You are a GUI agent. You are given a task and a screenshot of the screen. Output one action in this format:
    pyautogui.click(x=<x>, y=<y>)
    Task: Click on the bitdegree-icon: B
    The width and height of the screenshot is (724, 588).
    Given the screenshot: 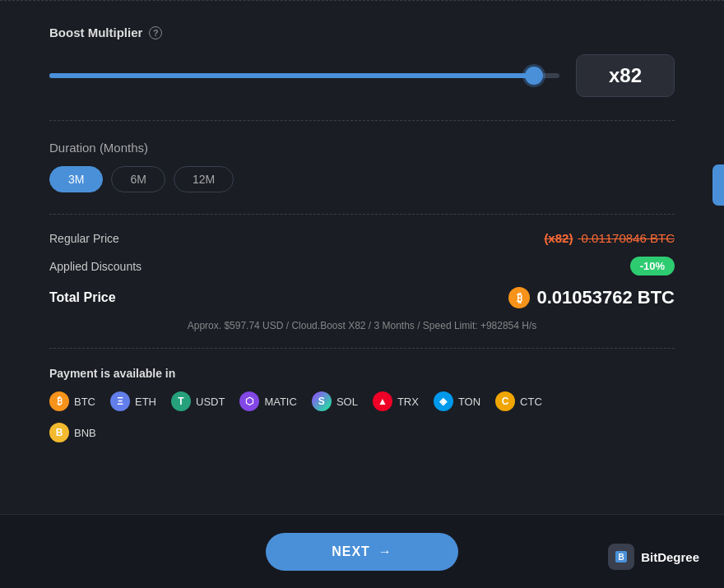 What is the action you would take?
    pyautogui.click(x=621, y=557)
    